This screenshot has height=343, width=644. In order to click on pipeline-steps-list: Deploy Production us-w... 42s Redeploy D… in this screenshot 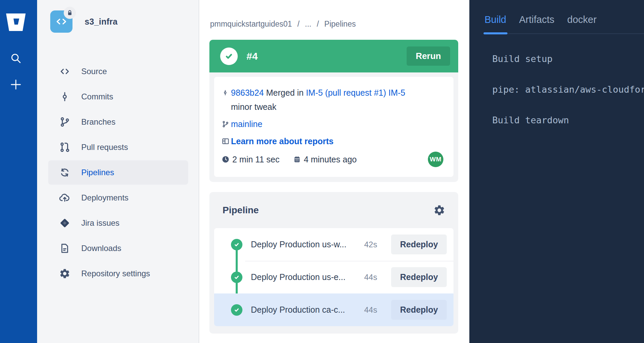, I will do `click(334, 277)`.